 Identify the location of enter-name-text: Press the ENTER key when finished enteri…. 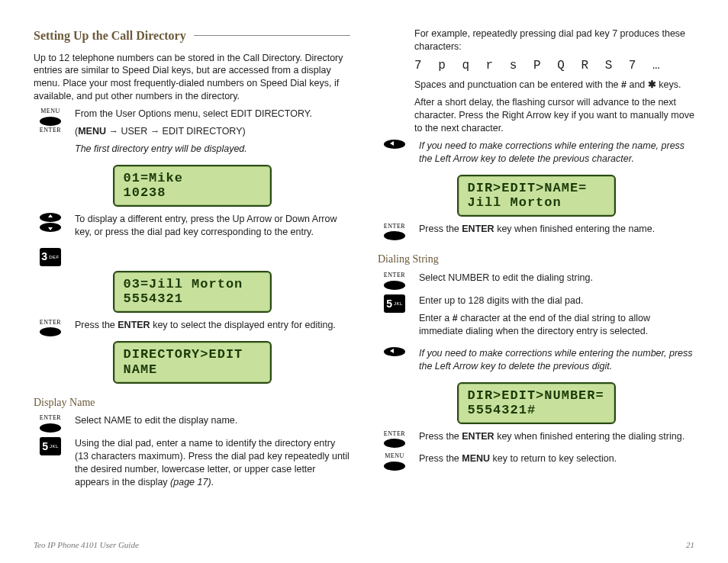
(557, 229).